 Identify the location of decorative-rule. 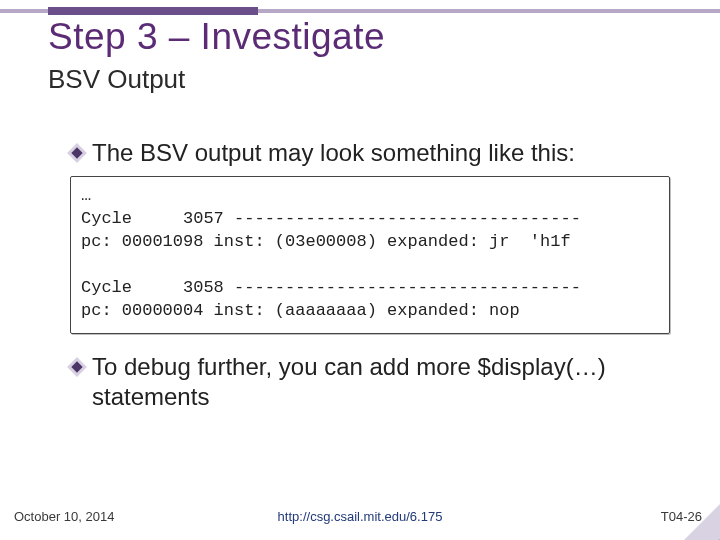
(360, 11).